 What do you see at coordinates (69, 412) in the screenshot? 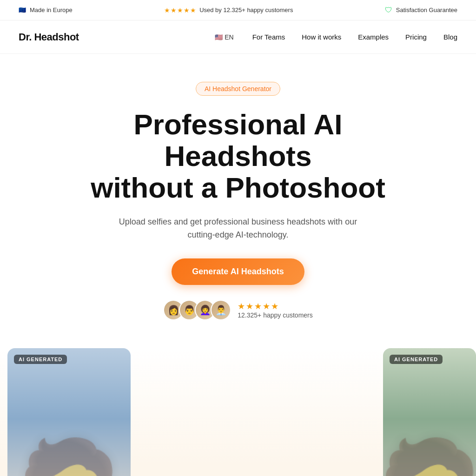
I see `gallery-card-left: 🧑 AI GENERATED Matteo Ferrari Software E…` at bounding box center [69, 412].